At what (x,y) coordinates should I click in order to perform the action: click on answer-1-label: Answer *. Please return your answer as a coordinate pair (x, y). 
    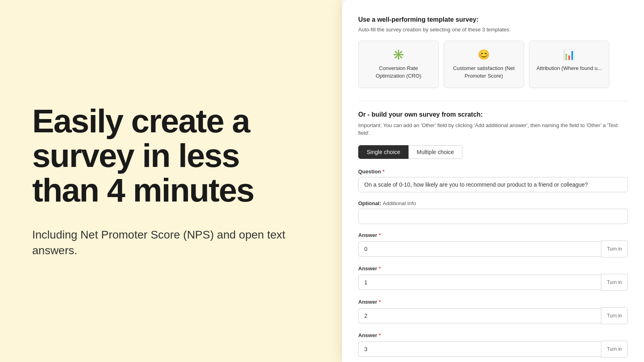
    Looking at the image, I should click on (493, 269).